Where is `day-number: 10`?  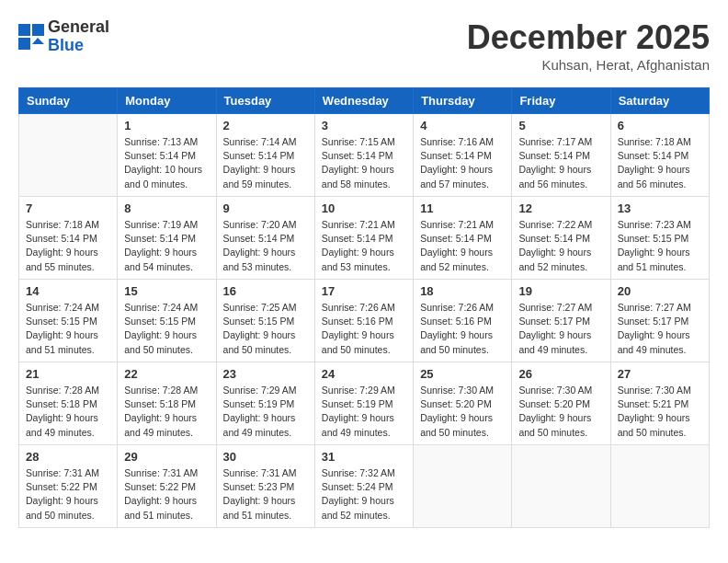
day-number: 10 is located at coordinates (364, 208).